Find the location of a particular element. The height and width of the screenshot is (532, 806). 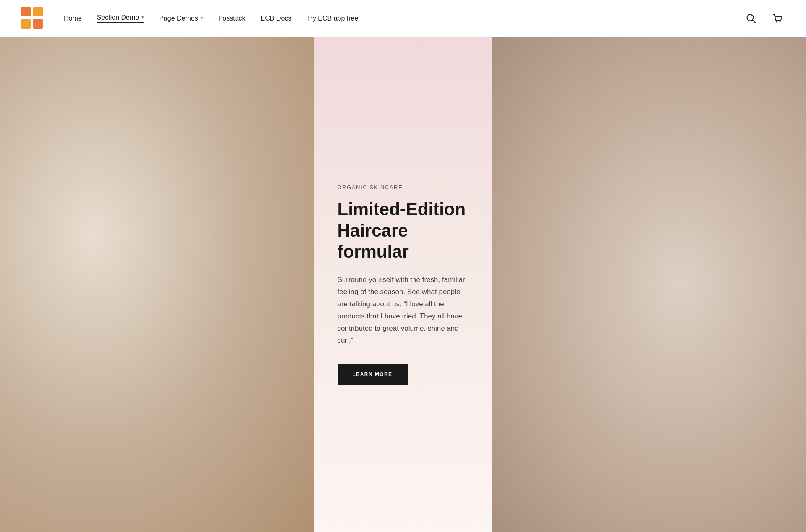

hero-title: Limited-Edition Haircare formular is located at coordinates (403, 231).